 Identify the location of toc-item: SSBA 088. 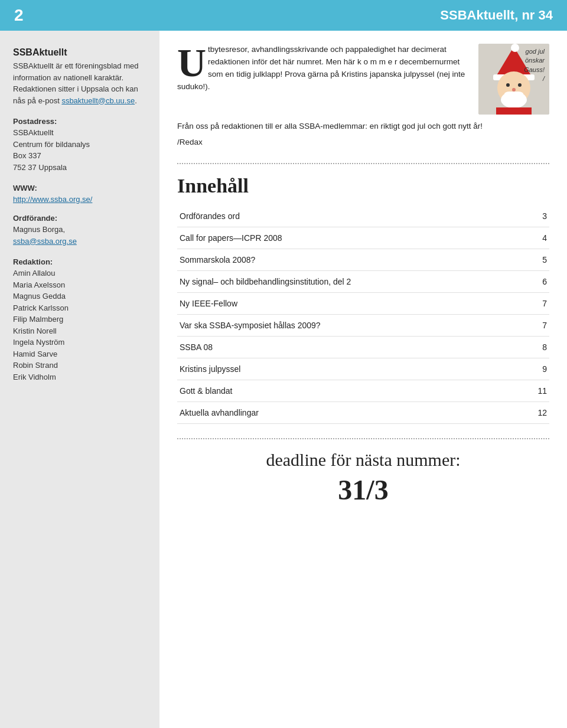
(363, 347).